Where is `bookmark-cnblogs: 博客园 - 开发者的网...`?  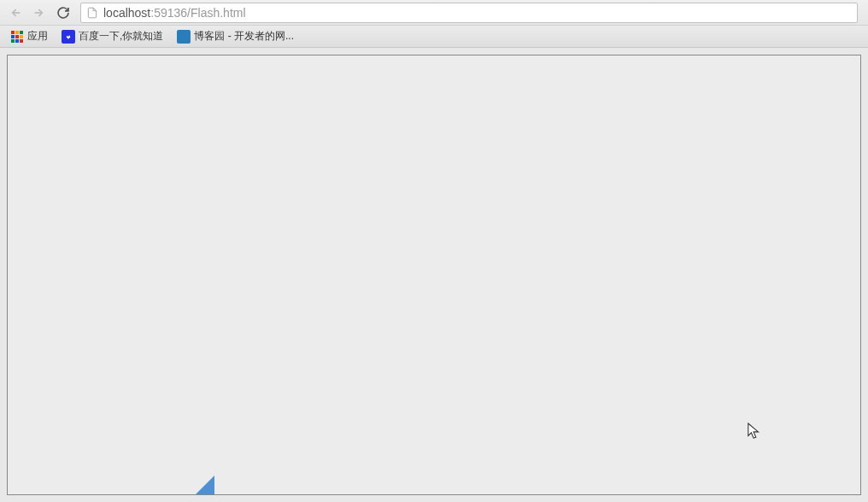 bookmark-cnblogs: 博客园 - 开发者的网... is located at coordinates (236, 36).